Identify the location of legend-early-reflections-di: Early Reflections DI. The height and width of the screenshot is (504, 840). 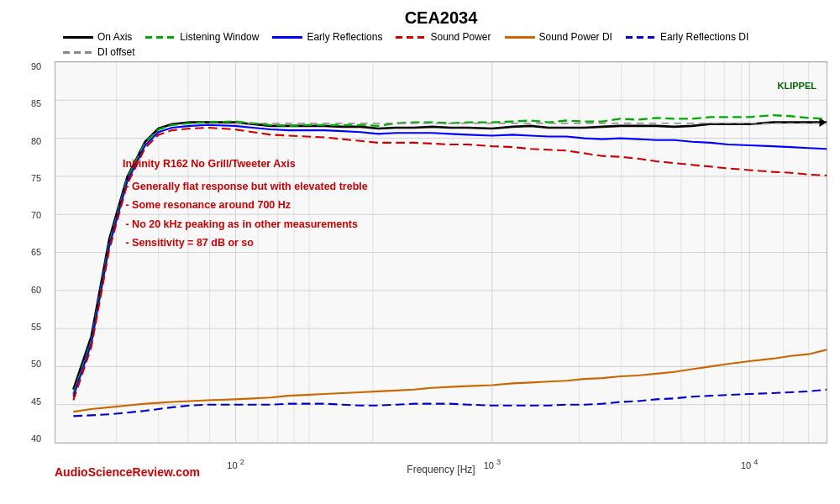
(687, 37).